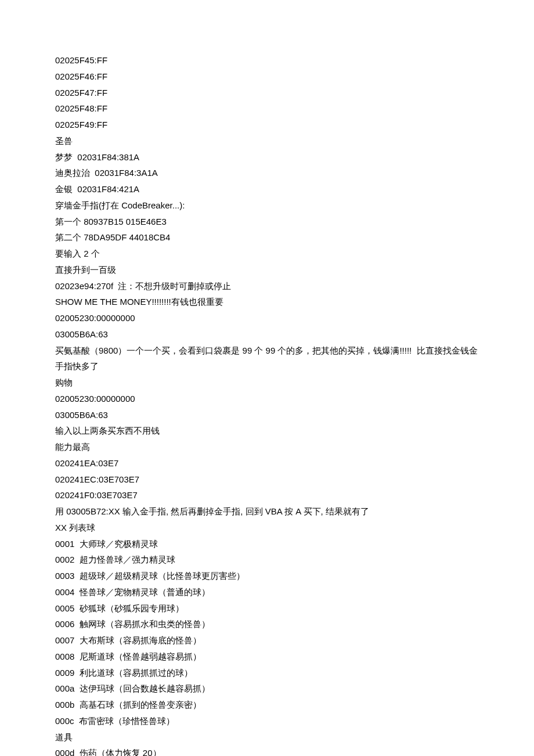 The image size is (534, 756). What do you see at coordinates (267, 383) in the screenshot?
I see `text-line: 购物` at bounding box center [267, 383].